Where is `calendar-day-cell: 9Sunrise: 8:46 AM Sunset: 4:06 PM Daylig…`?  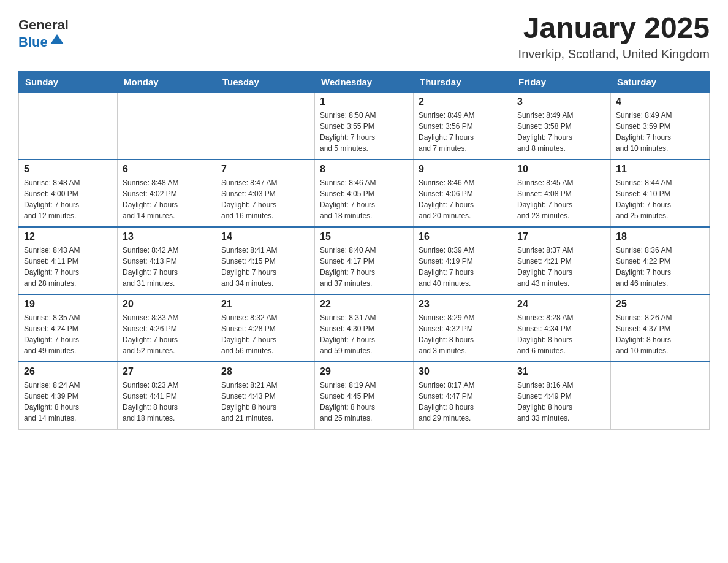 calendar-day-cell: 9Sunrise: 8:46 AM Sunset: 4:06 PM Daylig… is located at coordinates (463, 193).